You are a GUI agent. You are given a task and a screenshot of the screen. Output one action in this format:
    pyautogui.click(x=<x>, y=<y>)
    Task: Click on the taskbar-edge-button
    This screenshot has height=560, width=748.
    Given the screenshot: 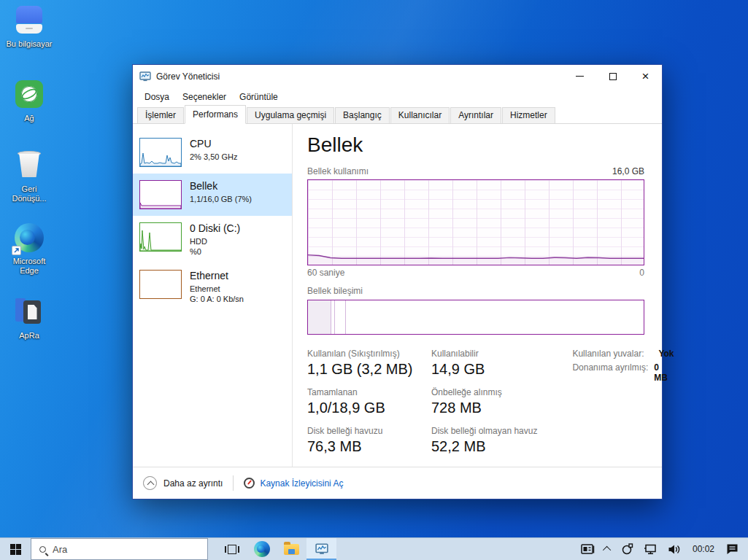 What is the action you would take?
    pyautogui.click(x=261, y=549)
    